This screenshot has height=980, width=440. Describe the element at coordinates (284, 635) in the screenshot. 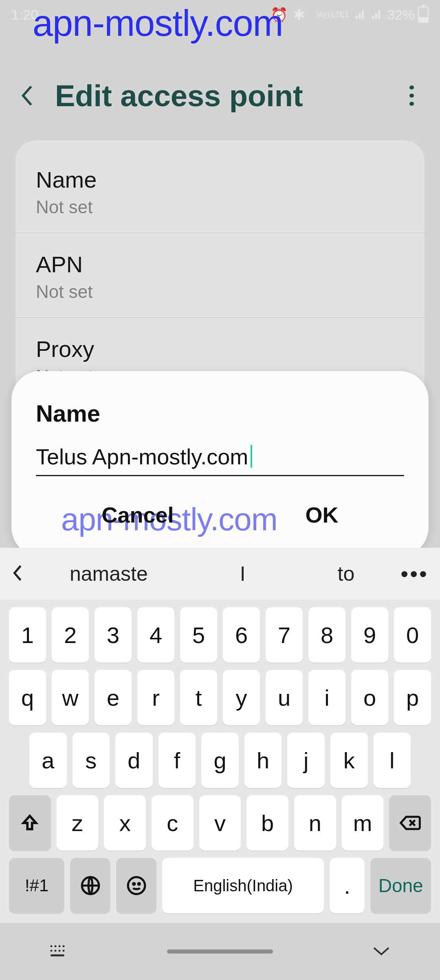

I see `key-7: 7` at that location.